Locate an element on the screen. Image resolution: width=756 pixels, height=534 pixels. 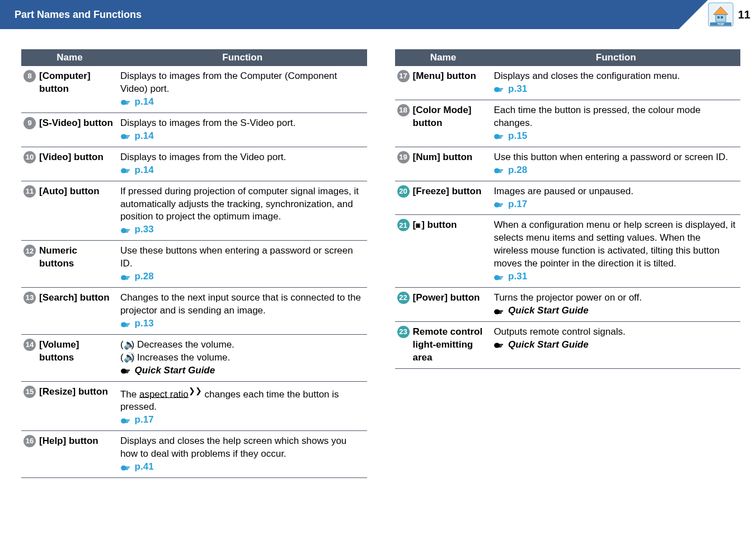
item-name: [Color Mode] button is located at coordinates (450, 117).